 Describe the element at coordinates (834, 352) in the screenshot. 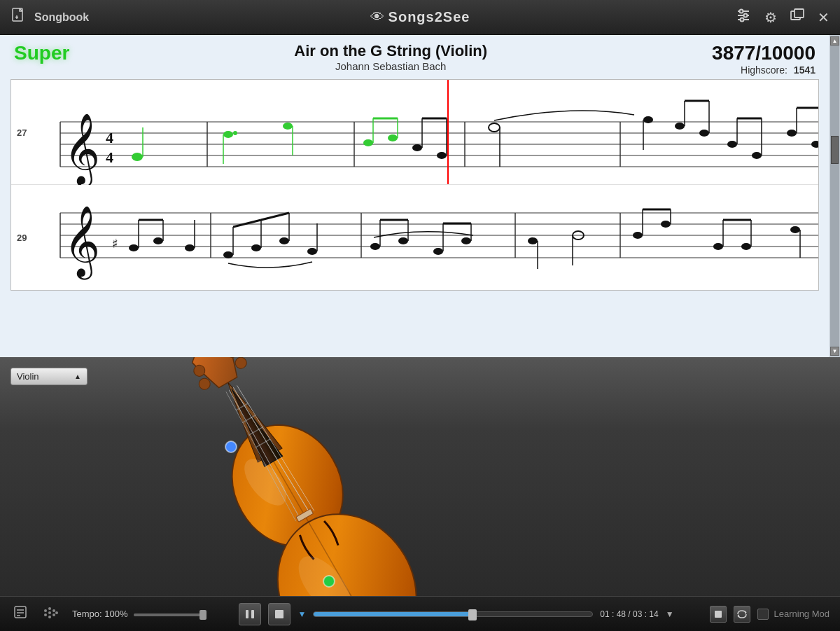

I see `scroll-down-btn: ▼` at that location.